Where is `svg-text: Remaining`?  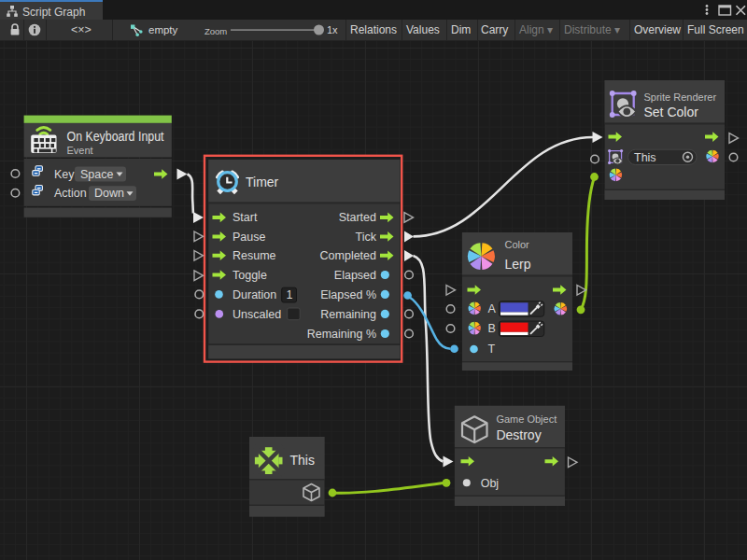 svg-text: Remaining is located at coordinates (348, 315).